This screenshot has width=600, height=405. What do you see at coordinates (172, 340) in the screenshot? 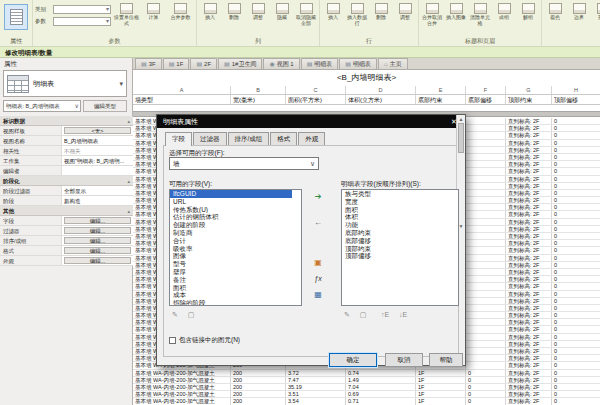
I see `include-linked-checkbox` at bounding box center [172, 340].